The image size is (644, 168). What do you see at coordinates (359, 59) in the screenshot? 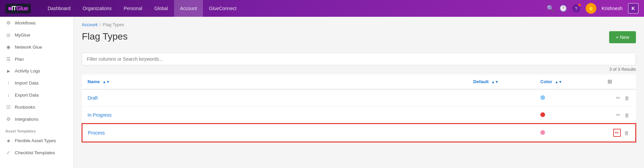
I see `search-input` at bounding box center [359, 59].